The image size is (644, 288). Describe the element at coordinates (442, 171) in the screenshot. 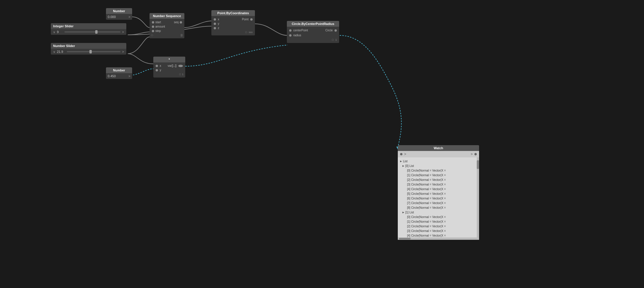

I see `watch-item-0-0: [0] Circle(Normal = Vector(X =` at that location.